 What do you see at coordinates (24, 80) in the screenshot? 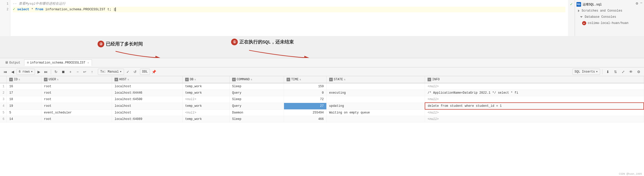
I see `col-id: ≡ ID ⇅` at bounding box center [24, 80].